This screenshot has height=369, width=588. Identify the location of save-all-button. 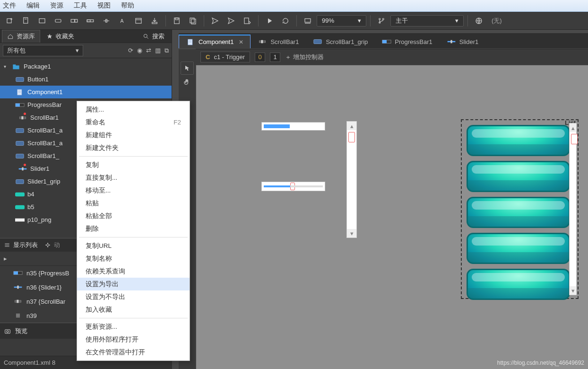
(193, 21).